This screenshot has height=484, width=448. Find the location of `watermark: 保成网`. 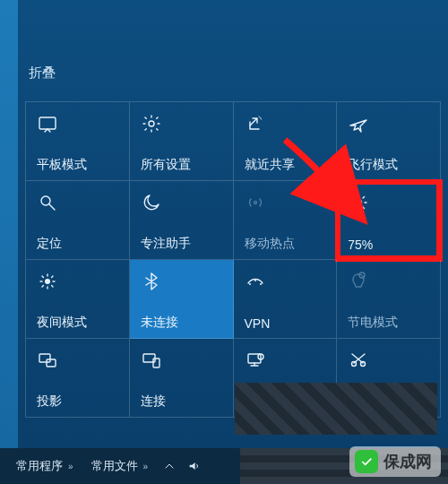

watermark: 保成网 is located at coordinates (395, 462).